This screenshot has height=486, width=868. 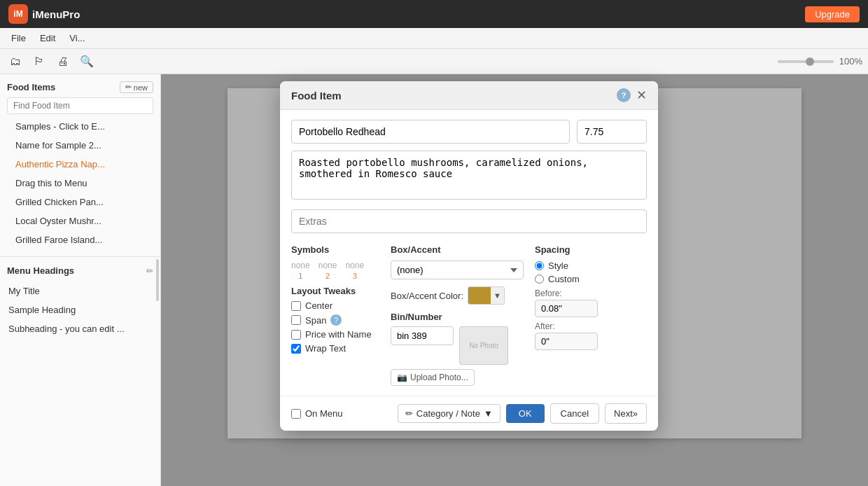 What do you see at coordinates (335, 270) in the screenshot?
I see `symbols-row: none 1 none 2 none 3` at bounding box center [335, 270].